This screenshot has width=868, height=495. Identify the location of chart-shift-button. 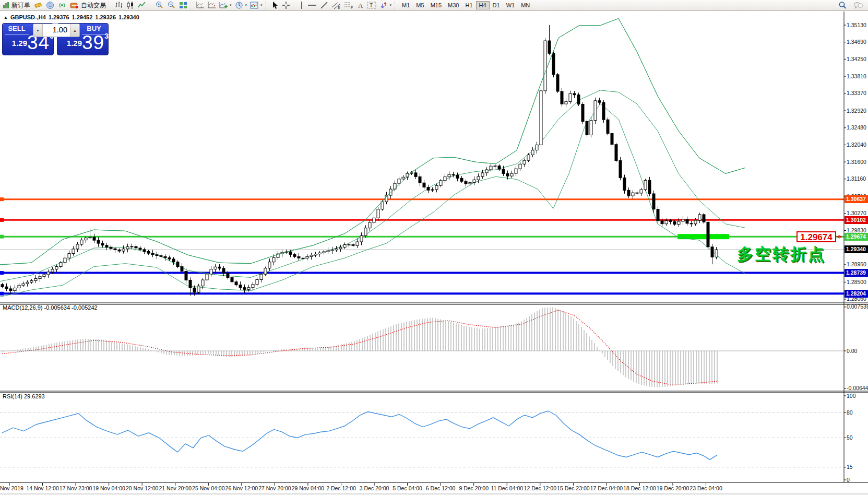
(212, 5).